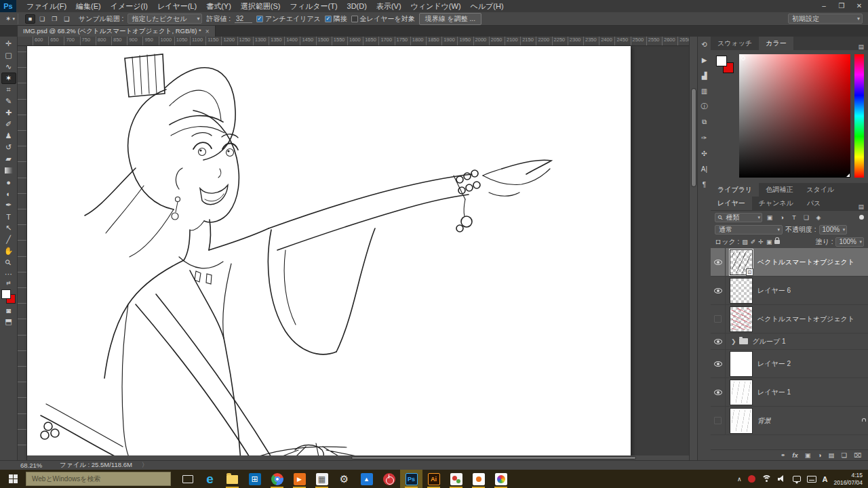 Image resolution: width=868 pixels, height=488 pixels. Describe the element at coordinates (766, 479) in the screenshot. I see `wifi-icon` at that location.